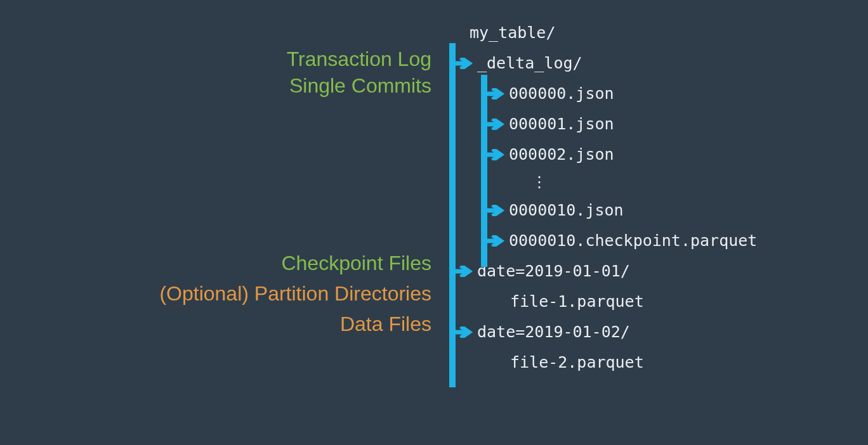 This screenshot has width=868, height=445. Describe the element at coordinates (589, 241) in the screenshot. I see `tree-checkpoint: 0000010.checkpoint.parquet` at that location.